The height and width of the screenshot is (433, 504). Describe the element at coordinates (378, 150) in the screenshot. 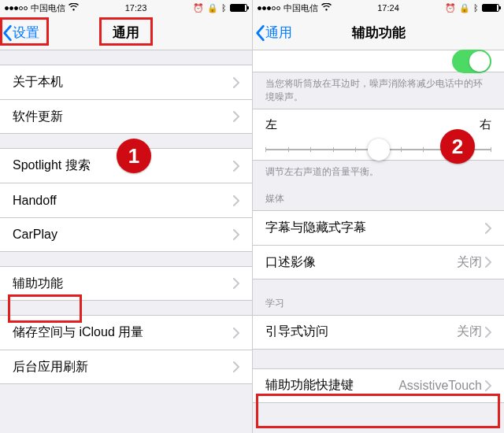

I see `balance-slider` at that location.